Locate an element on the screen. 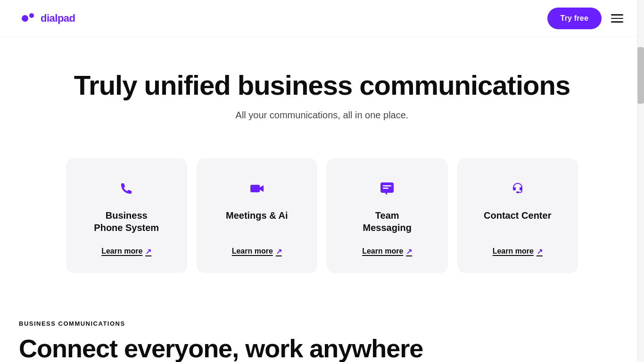 This screenshot has width=644, height=362. phone-icon is located at coordinates (126, 189).